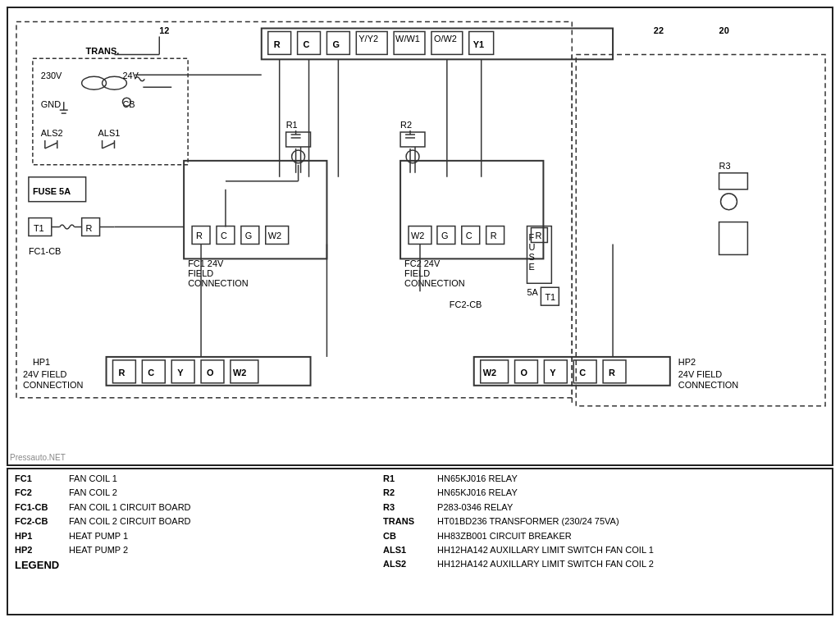 Image resolution: width=840 pixels, height=622 pixels. Describe the element at coordinates (604, 507) in the screenshot. I see `legend-row-r3: R3 P283-0346 RELAY` at that location.